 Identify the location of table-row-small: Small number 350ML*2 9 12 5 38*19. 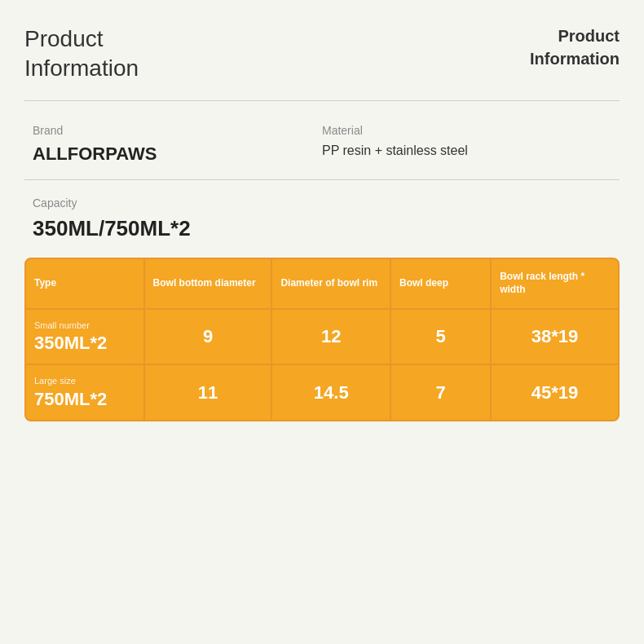
(322, 337).